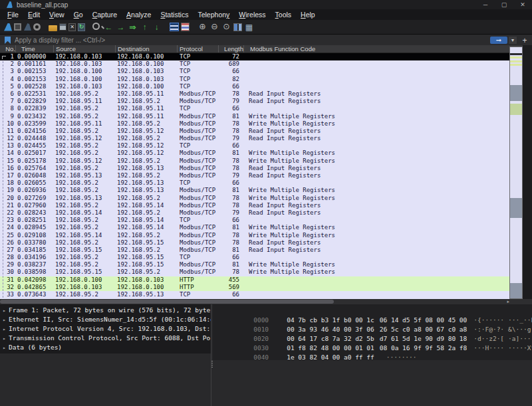  Describe the element at coordinates (388, 49) in the screenshot. I see `column-header: Modbus Function Code` at that location.